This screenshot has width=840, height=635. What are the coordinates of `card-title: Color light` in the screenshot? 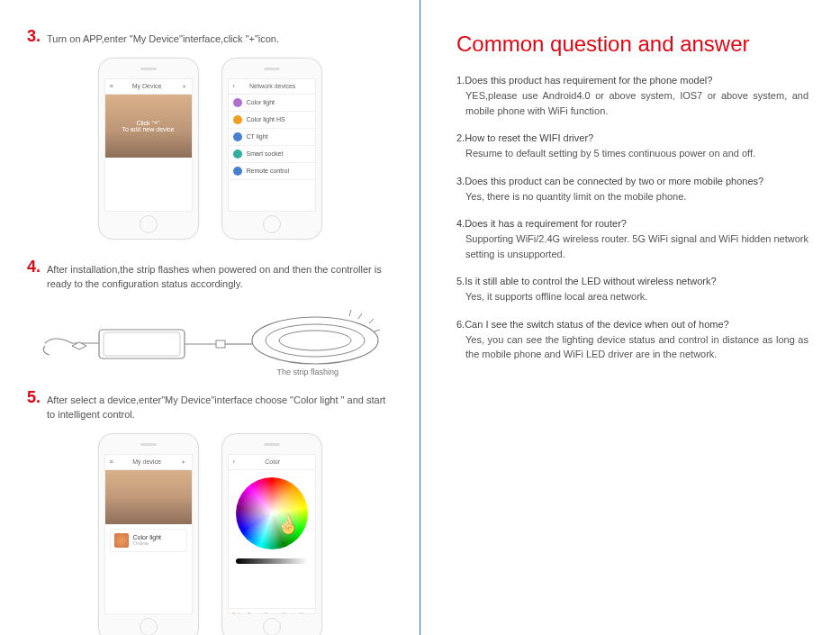 It's located at (148, 537).